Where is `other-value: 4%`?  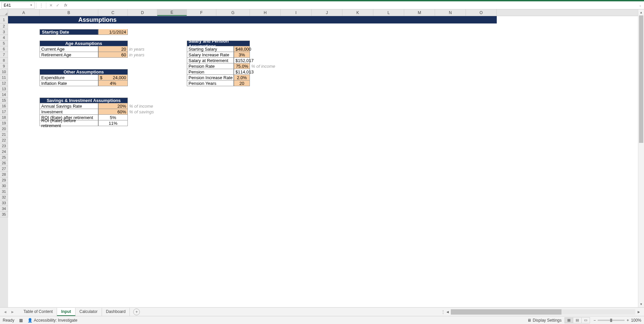 other-value: 4% is located at coordinates (113, 83).